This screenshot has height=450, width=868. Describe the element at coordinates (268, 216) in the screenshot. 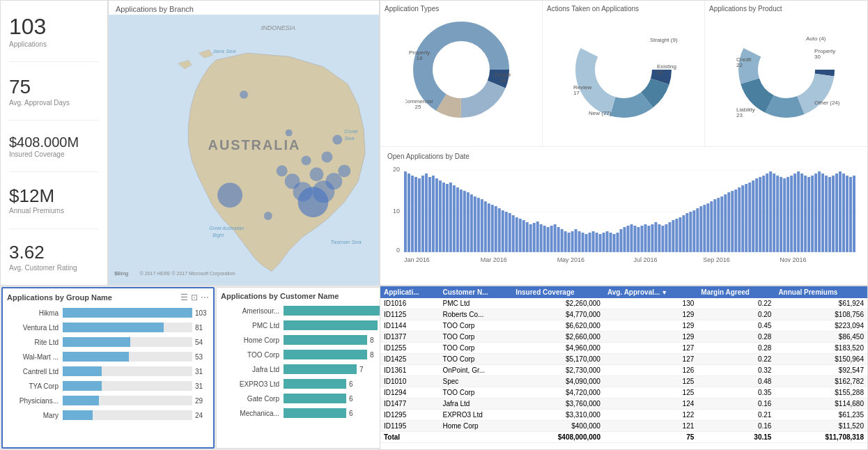

I see `bubble14` at that location.